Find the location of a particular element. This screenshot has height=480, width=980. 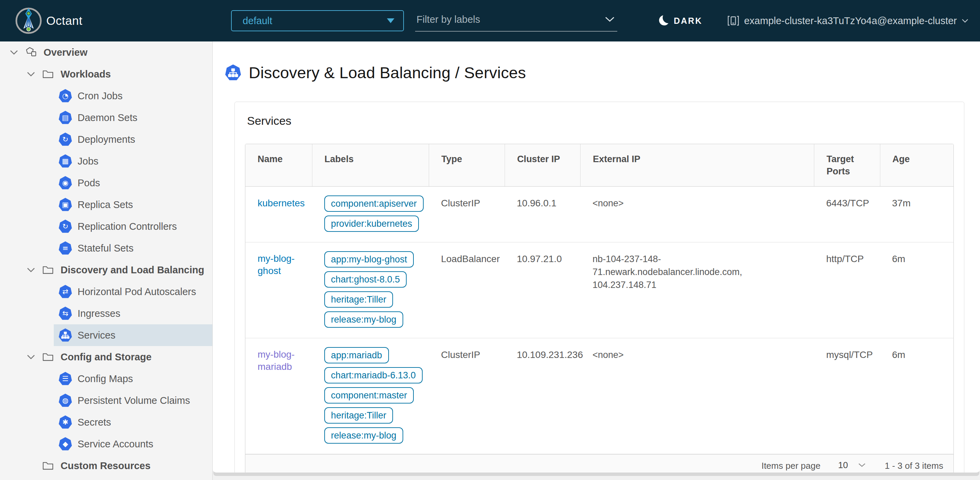

cell-cluster-ip: 10.97.21.0 is located at coordinates (542, 290).